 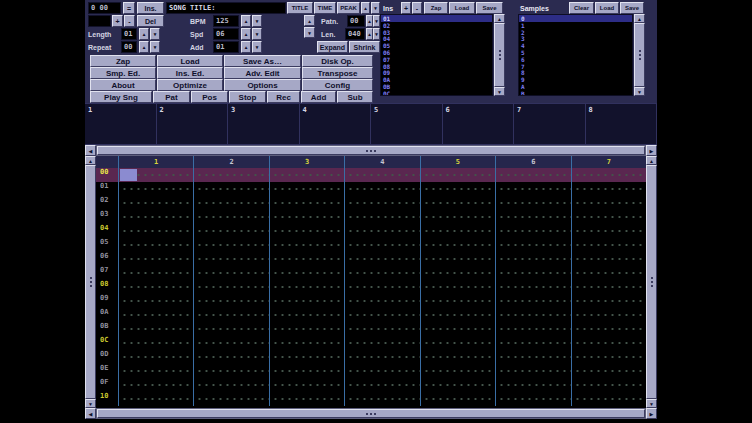 What do you see at coordinates (121, 124) in the screenshot?
I see `scope-channel: 1` at bounding box center [121, 124].